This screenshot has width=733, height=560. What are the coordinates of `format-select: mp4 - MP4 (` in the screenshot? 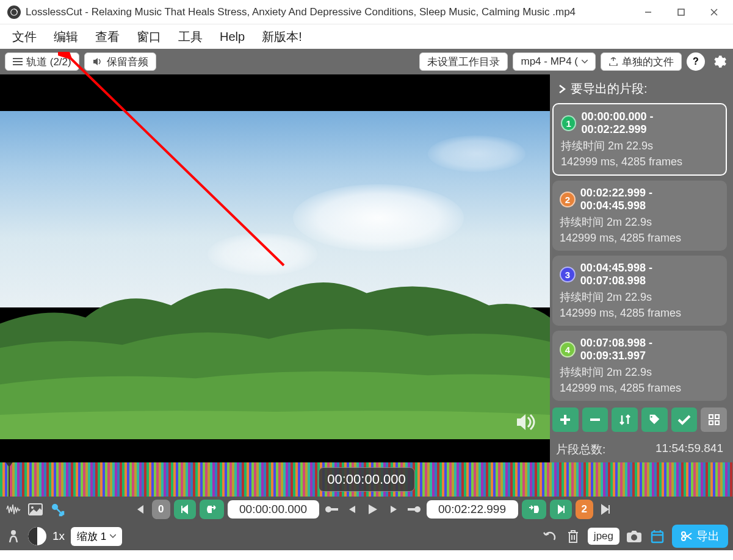 It's located at (554, 62).